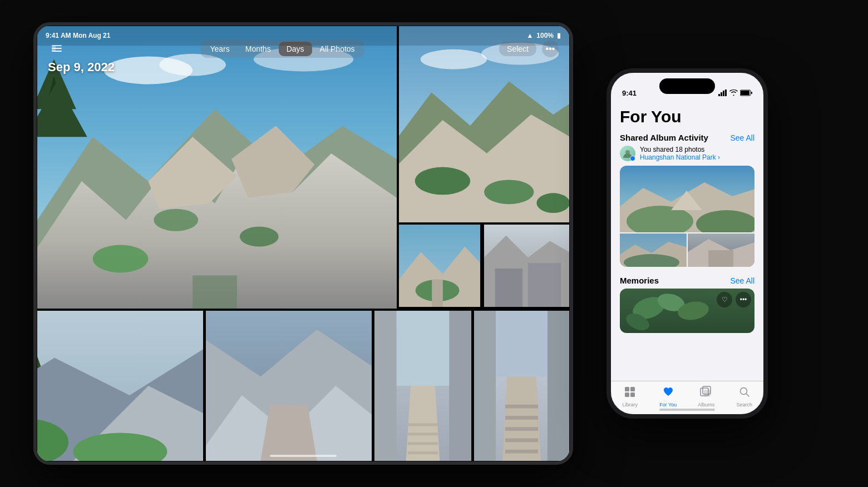  I want to click on memories-section-header: Memories See All, so click(687, 281).